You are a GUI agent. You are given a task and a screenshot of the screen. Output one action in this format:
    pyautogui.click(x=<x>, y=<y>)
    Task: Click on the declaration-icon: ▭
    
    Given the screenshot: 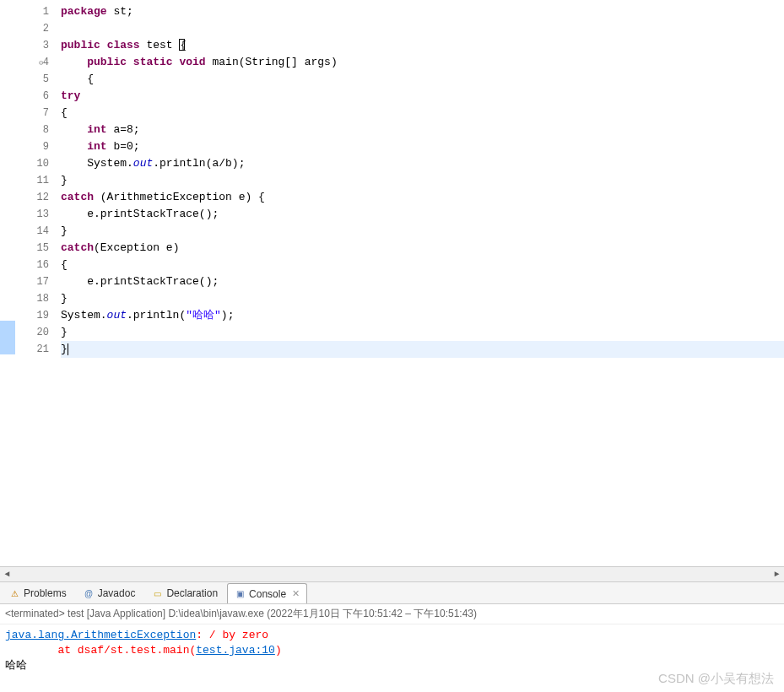 What is the action you would take?
    pyautogui.click(x=157, y=594)
    